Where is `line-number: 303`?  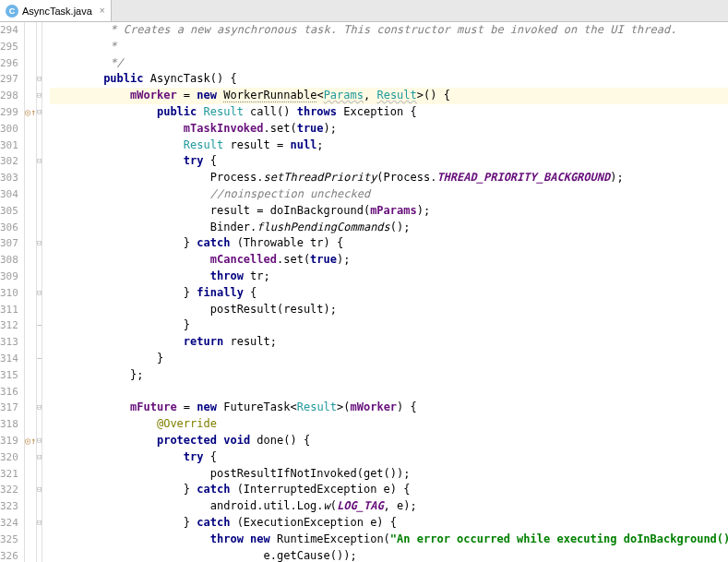 line-number: 303 is located at coordinates (9, 178).